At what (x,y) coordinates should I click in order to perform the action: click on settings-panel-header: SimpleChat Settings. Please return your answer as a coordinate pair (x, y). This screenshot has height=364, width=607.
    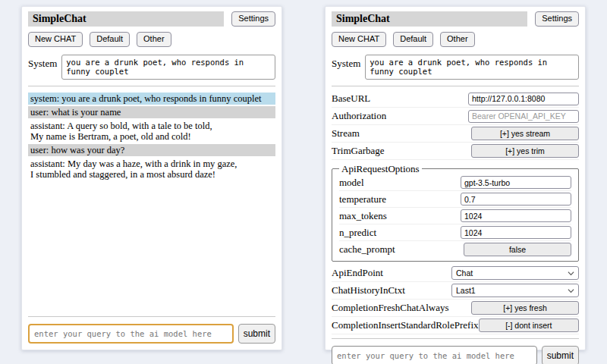
    Looking at the image, I should click on (455, 19).